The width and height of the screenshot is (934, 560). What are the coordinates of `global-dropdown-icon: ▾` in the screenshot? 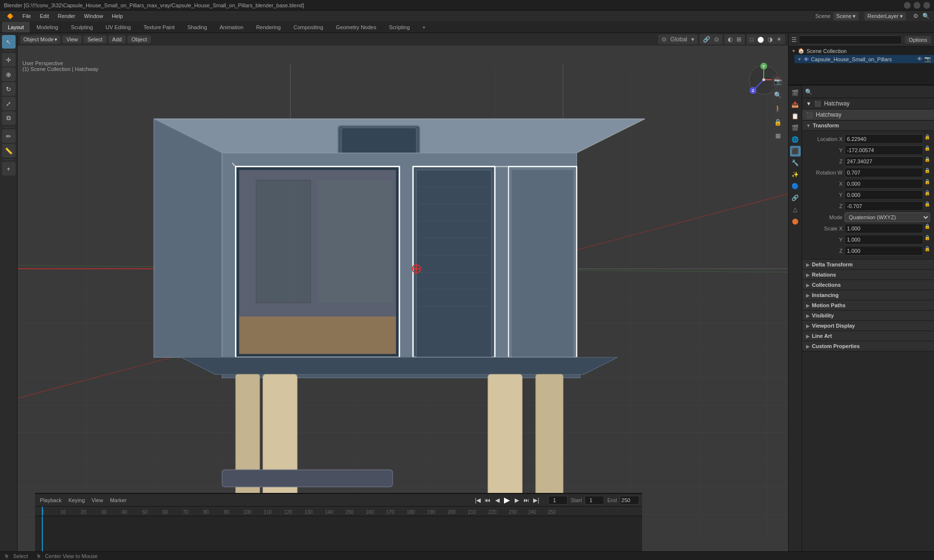 It's located at (693, 39).